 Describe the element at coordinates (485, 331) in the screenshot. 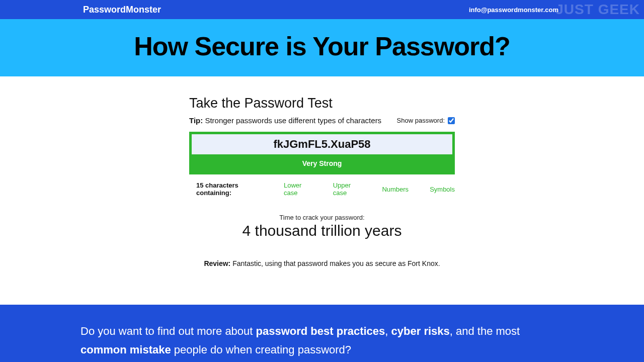

I see `footer-text-3: , and the most` at that location.